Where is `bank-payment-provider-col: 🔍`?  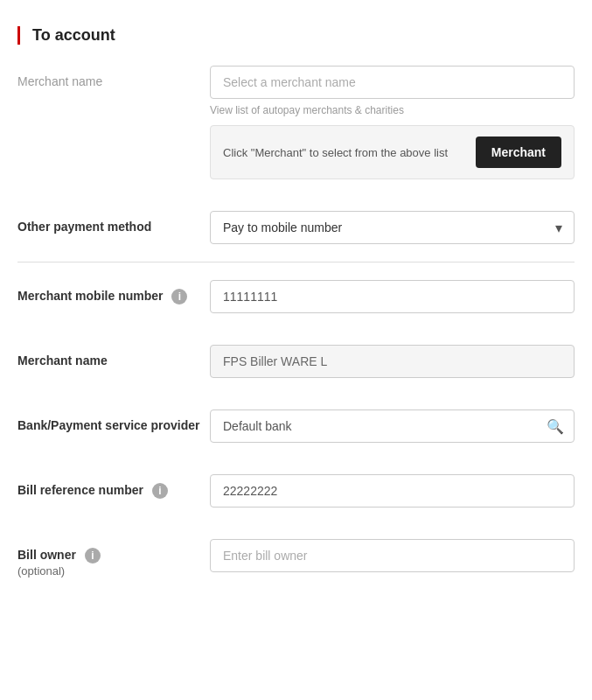 bank-payment-provider-col: 🔍 is located at coordinates (392, 426).